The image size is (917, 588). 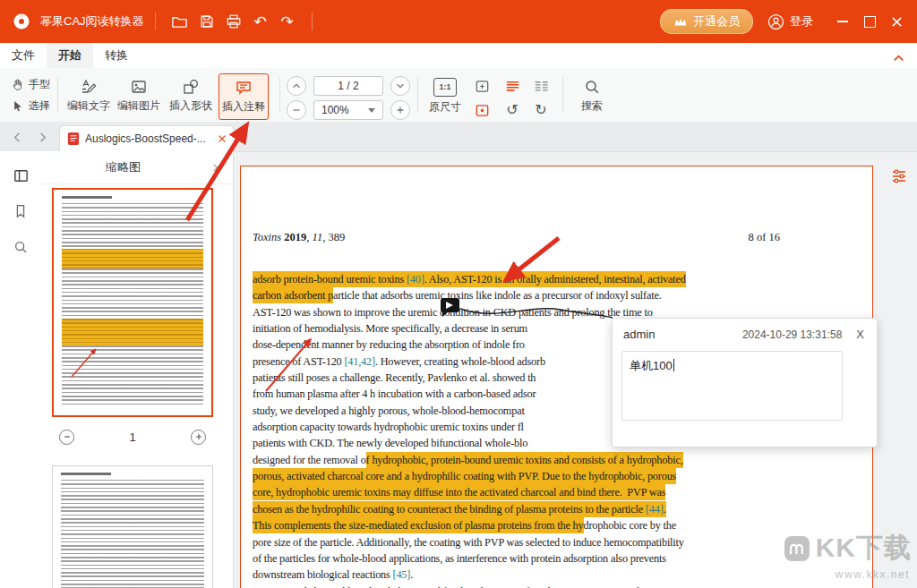 What do you see at coordinates (207, 21) in the screenshot?
I see `save-button` at bounding box center [207, 21].